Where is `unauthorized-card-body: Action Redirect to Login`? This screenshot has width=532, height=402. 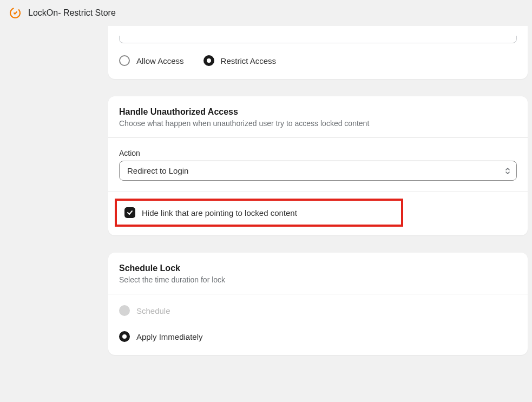 unauthorized-card-body: Action Redirect to Login is located at coordinates (318, 164).